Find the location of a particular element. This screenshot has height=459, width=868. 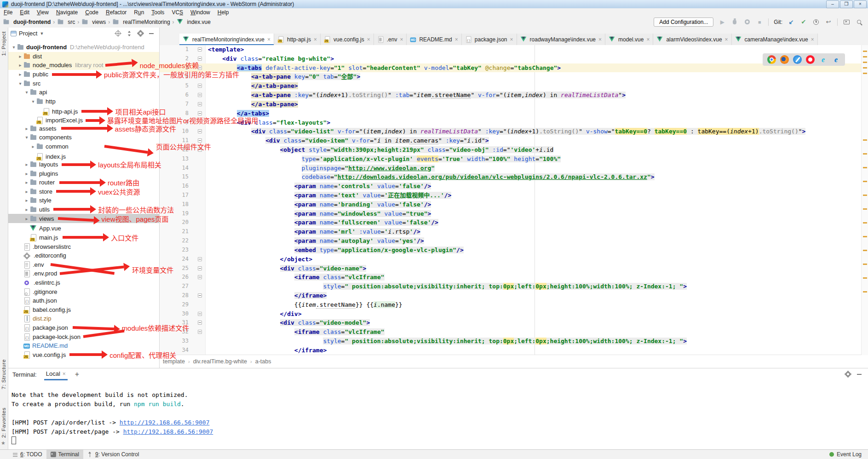

code-line-27: 27 style=" position:absolute;visibility:… is located at coordinates (511, 287).